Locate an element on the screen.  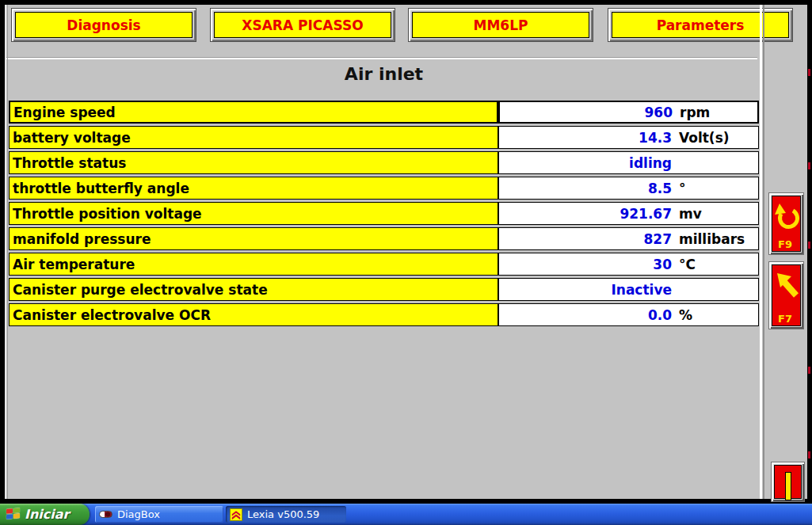
vehicle-button: XSARA PICASSO is located at coordinates (303, 25).